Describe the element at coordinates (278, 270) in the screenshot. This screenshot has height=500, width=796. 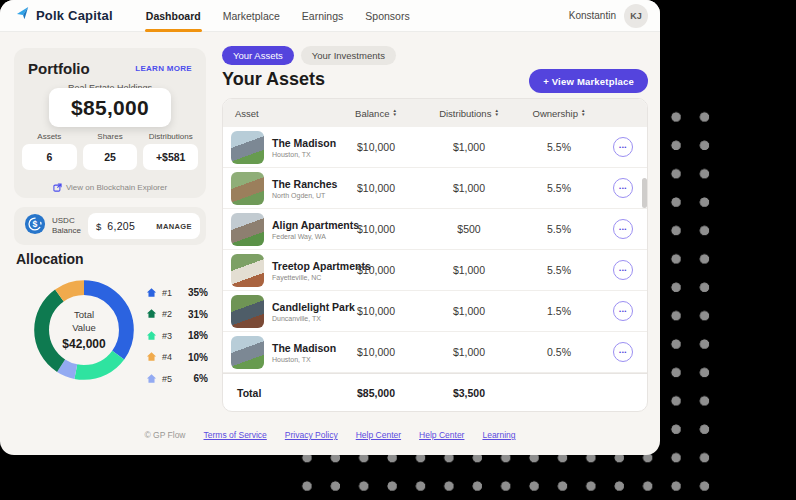
I see `asset-cell: Treetop ApartmentsFayetteville, NC` at that location.